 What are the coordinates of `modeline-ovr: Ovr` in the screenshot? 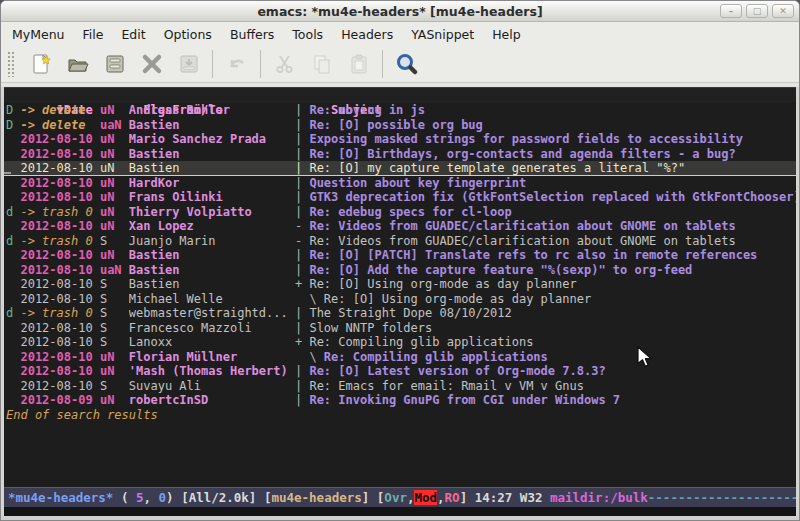 It's located at (396, 498).